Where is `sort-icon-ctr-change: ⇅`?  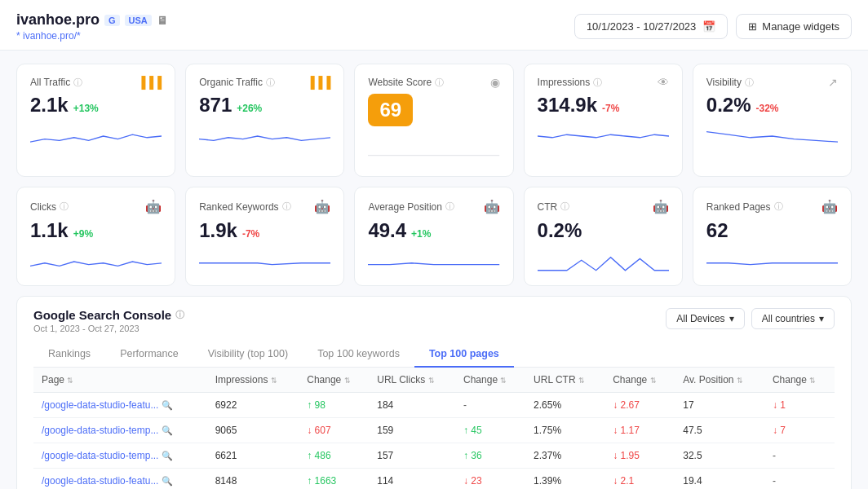 sort-icon-ctr-change: ⇅ is located at coordinates (653, 381).